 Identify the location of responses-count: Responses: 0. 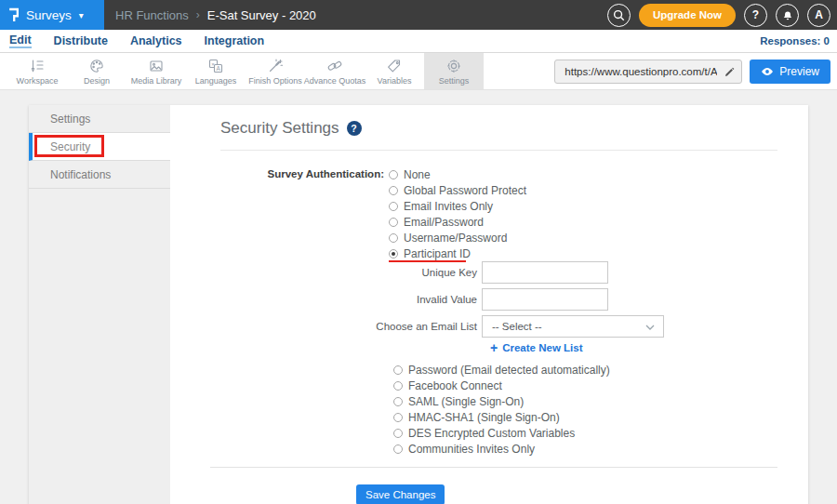
(794, 41).